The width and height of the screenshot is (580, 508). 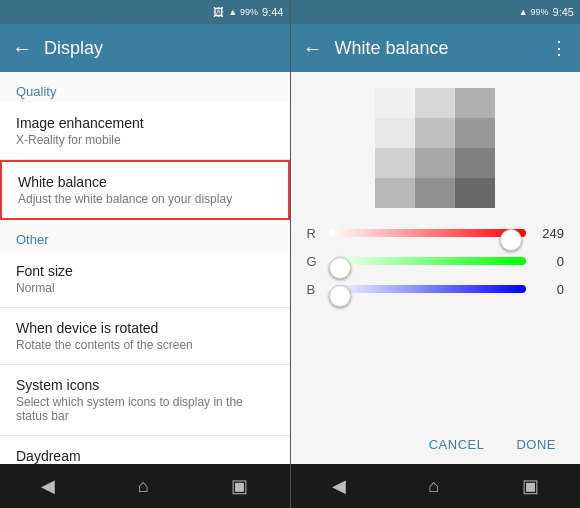 I want to click on dialog-buttons: CANCEL DONE, so click(x=436, y=444).